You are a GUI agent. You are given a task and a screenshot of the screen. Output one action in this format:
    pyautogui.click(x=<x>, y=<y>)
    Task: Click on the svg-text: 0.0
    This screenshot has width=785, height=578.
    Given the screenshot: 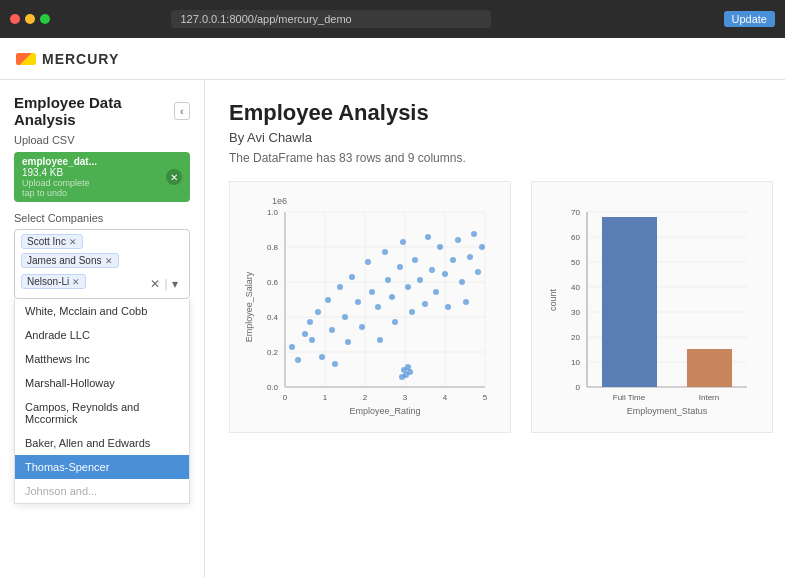 What is the action you would take?
    pyautogui.click(x=273, y=388)
    